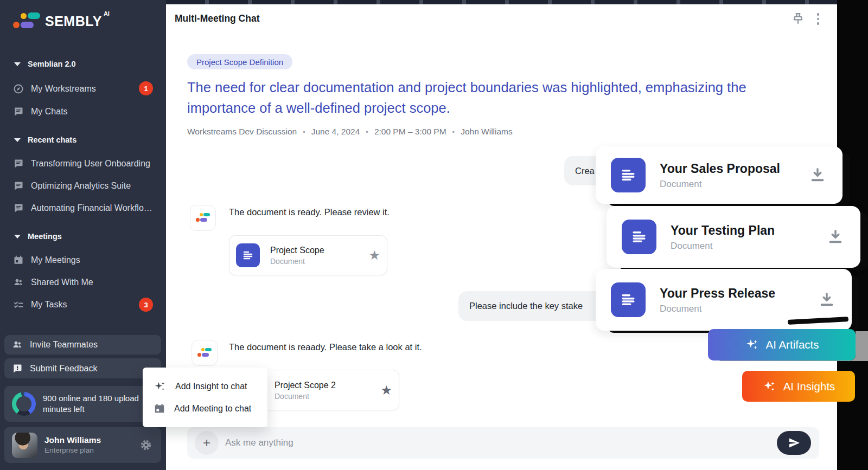 This screenshot has height=470, width=868. I want to click on artifact-card-testing-plan: Your Testing Plan Document, so click(733, 237).